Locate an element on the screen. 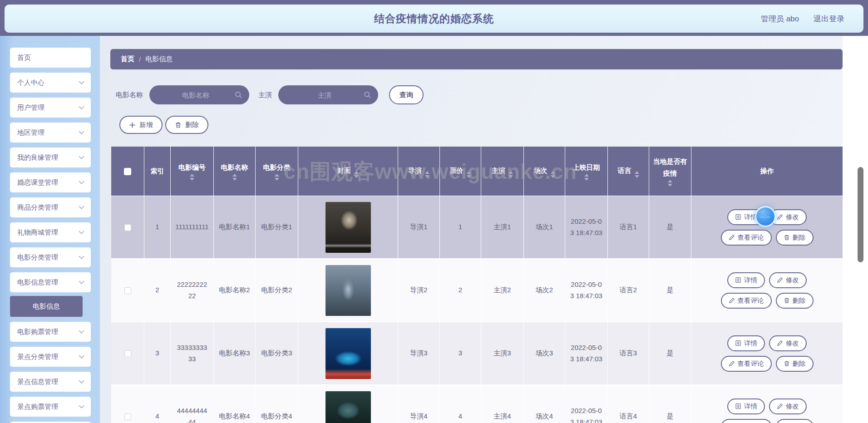 Image resolution: width=868 pixels, height=423 pixels. top-bar-panel: 结合疫情情况的婚恋系统 管理员 abo 退出登录 is located at coordinates (434, 19).